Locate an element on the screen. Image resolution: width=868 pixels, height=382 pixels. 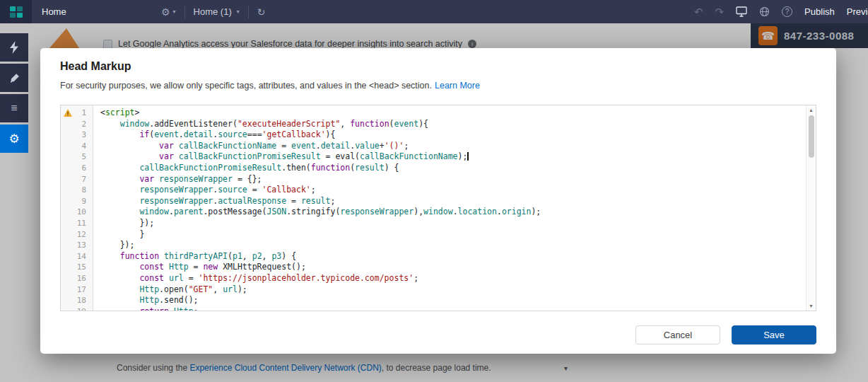
code-line: responseWrapper.source = 'Callback'; is located at coordinates (453, 190).